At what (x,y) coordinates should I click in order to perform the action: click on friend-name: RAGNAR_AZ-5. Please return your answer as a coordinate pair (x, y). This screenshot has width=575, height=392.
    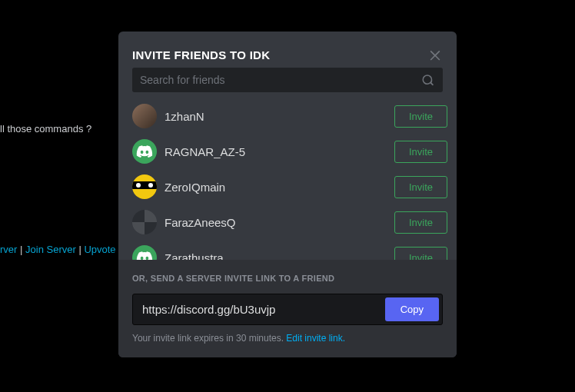
    Looking at the image, I should click on (280, 152).